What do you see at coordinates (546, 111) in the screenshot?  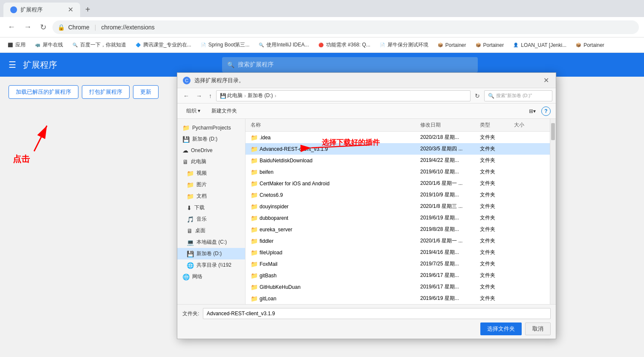 I see `help-button: ?` at bounding box center [546, 111].